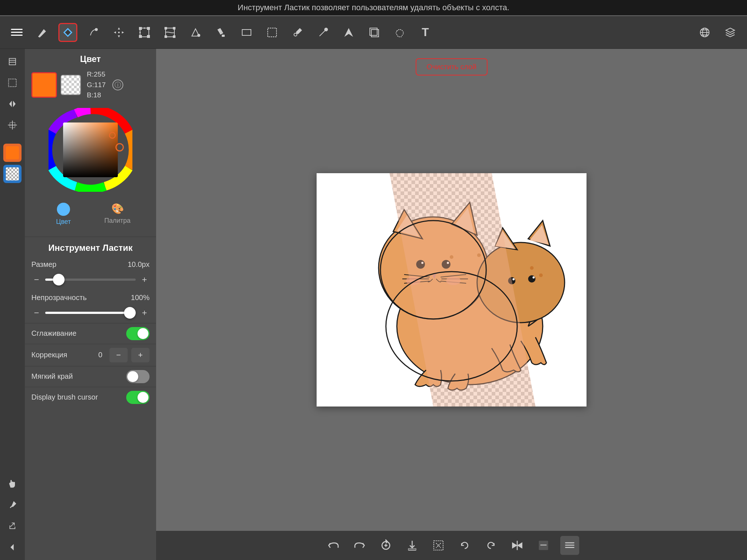  What do you see at coordinates (12, 505) in the screenshot?
I see `sidebar-eyedropper` at bounding box center [12, 505].